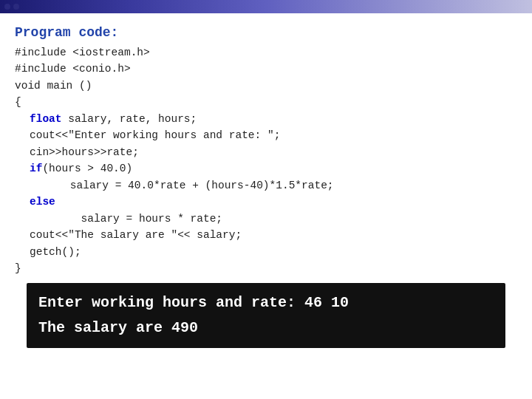  What do you see at coordinates (35, 168) in the screenshot?
I see `keyword-if: if` at bounding box center [35, 168].